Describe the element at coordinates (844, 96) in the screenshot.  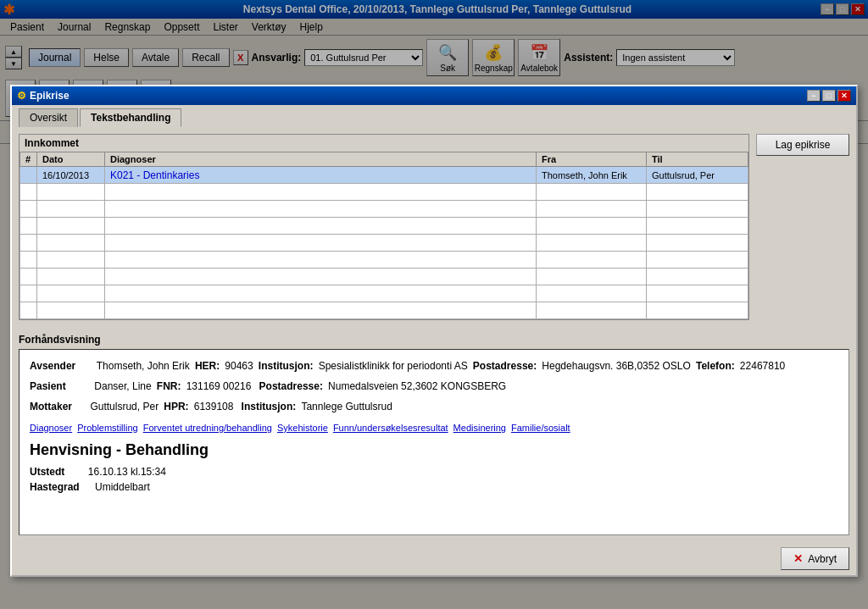
I see `epikrise-close: ✕` at that location.